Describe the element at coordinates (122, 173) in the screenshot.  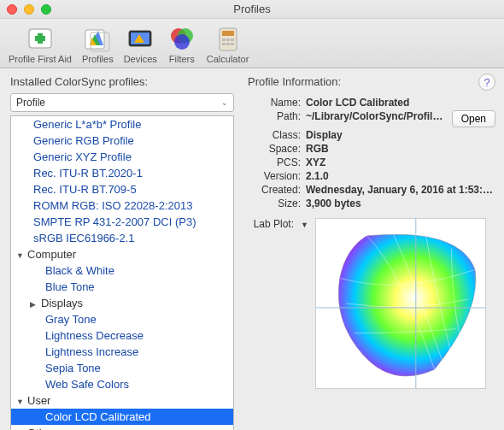
I see `list-item: Rec. ITU-R BT.2020-1` at that location.